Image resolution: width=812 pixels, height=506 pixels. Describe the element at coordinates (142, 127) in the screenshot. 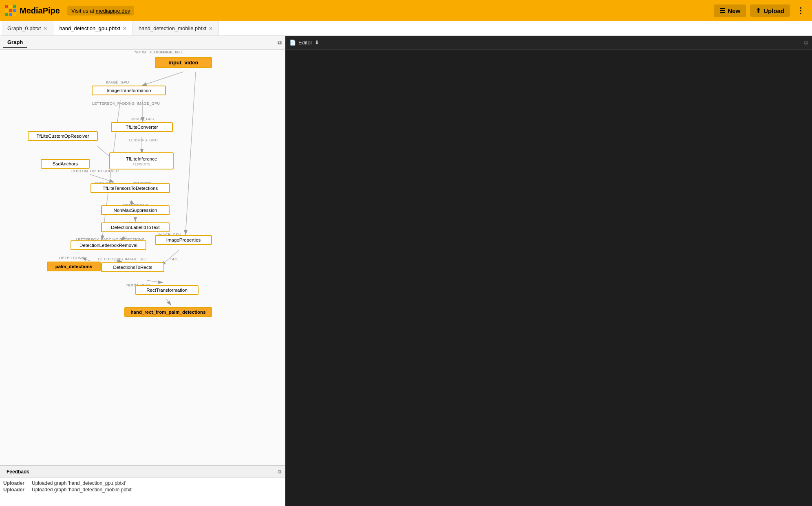

I see `node-tflite-converter: TfLiteConverter` at that location.